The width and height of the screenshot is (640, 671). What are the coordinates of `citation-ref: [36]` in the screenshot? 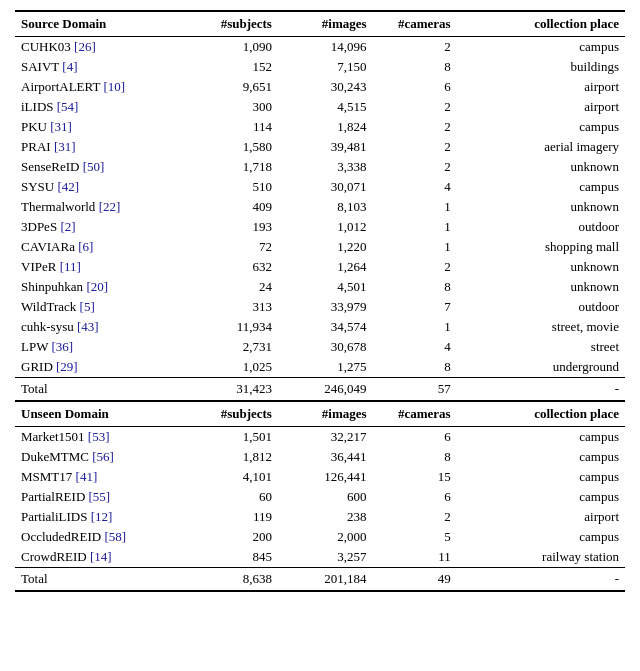 It's located at (62, 346).